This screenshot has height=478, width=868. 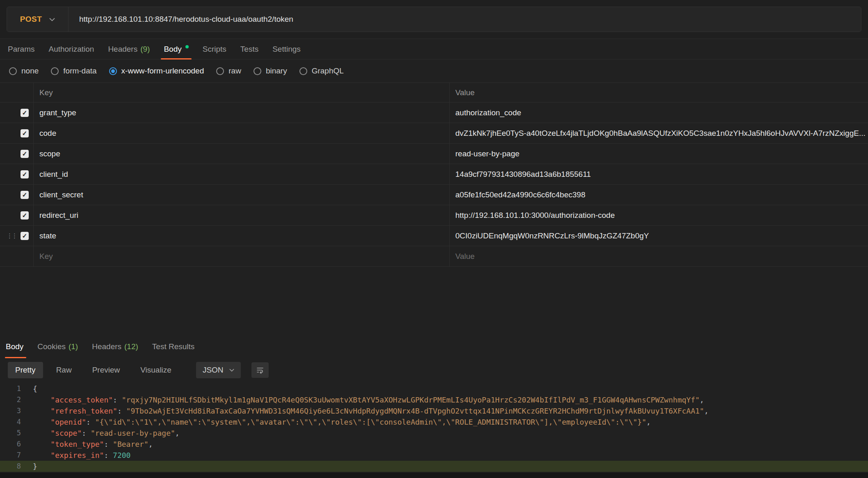 I want to click on code-content: "access_token": "rqxjy7Np2HIUHLfSDbitMky…, so click(x=367, y=400).